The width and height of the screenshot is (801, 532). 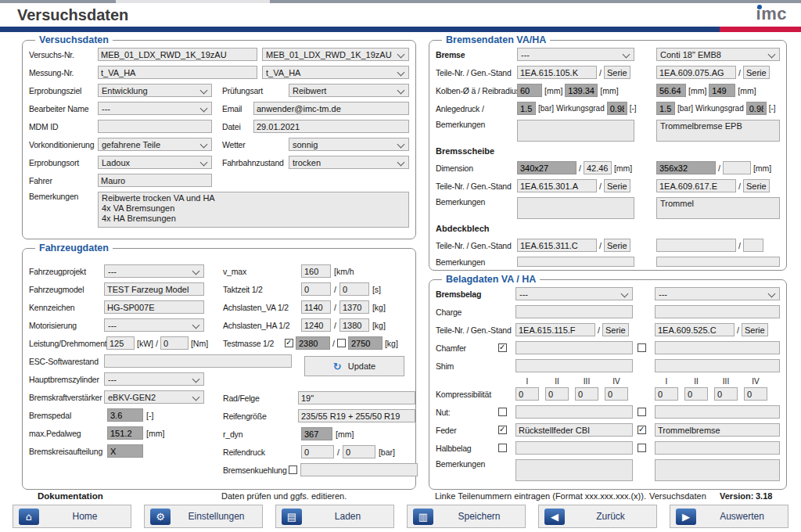 What do you see at coordinates (316, 325) in the screenshot?
I see `achslasten-ha-1-input` at bounding box center [316, 325].